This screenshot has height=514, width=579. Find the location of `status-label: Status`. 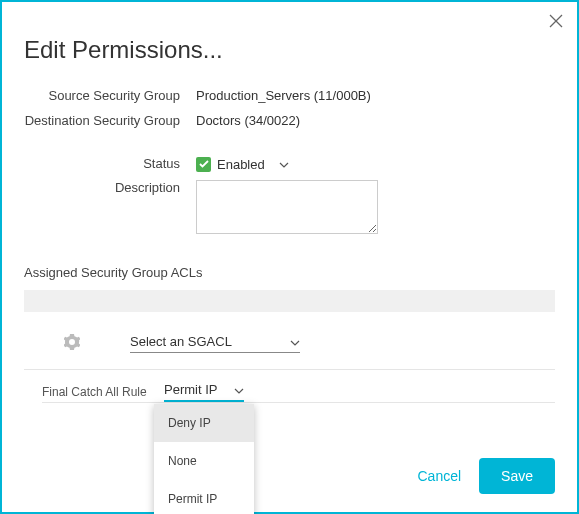

status-label: Status is located at coordinates (110, 164).